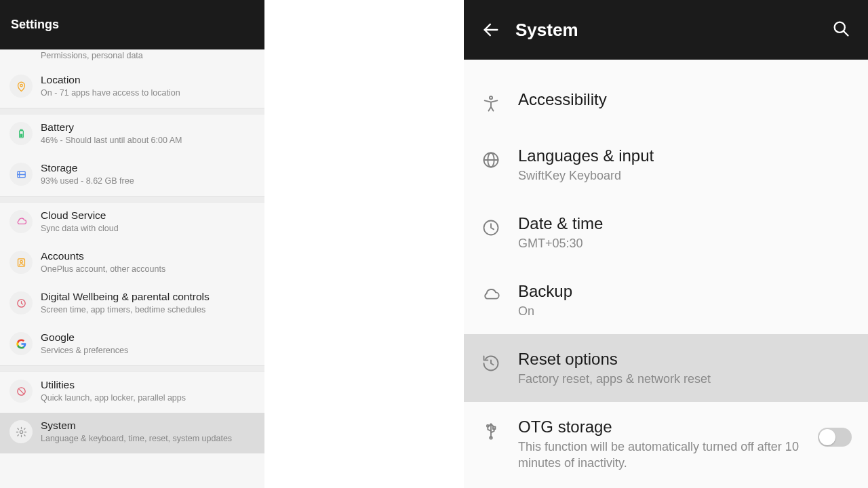 This screenshot has height=488, width=868. What do you see at coordinates (148, 350) in the screenshot?
I see `item-subtitle: Services & preferences` at bounding box center [148, 350].